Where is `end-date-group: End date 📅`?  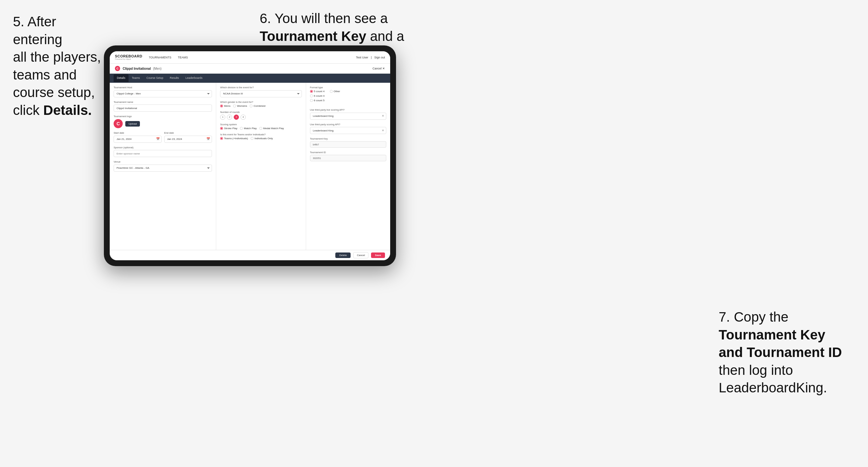
end-date-group: End date 📅 is located at coordinates (188, 137).